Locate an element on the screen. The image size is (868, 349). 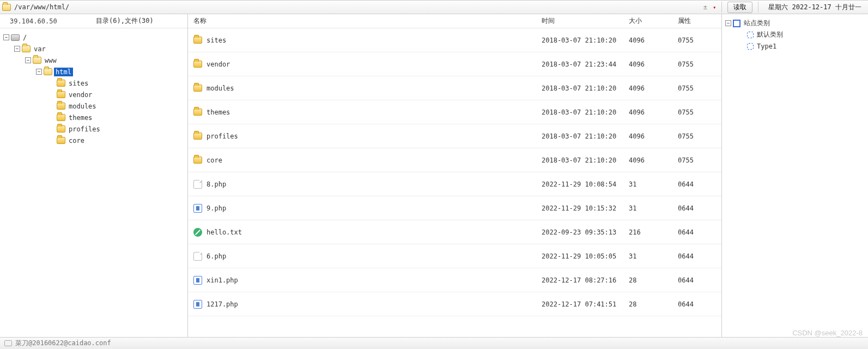
file-size: 216 is located at coordinates (653, 232).